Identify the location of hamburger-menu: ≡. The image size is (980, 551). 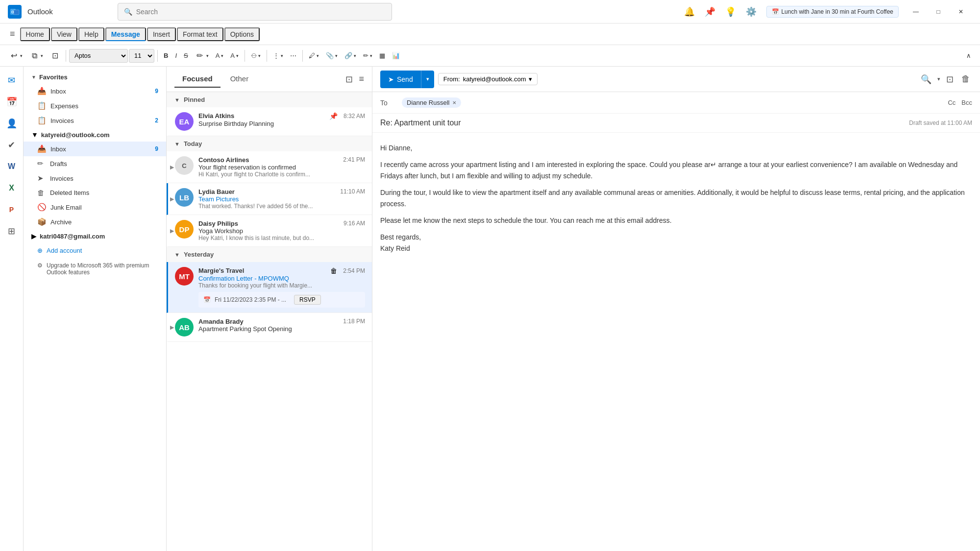
(13, 34).